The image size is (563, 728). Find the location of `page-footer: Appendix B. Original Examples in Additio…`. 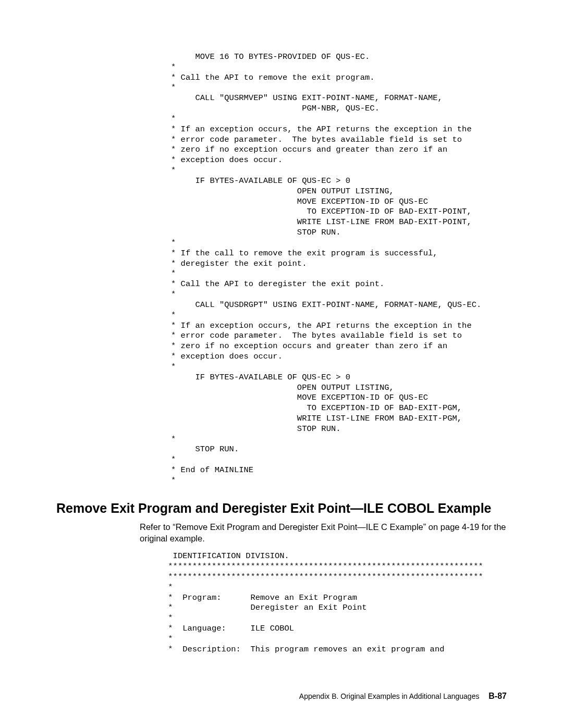

page-footer: Appendix B. Original Examples in Additio… is located at coordinates (403, 696).